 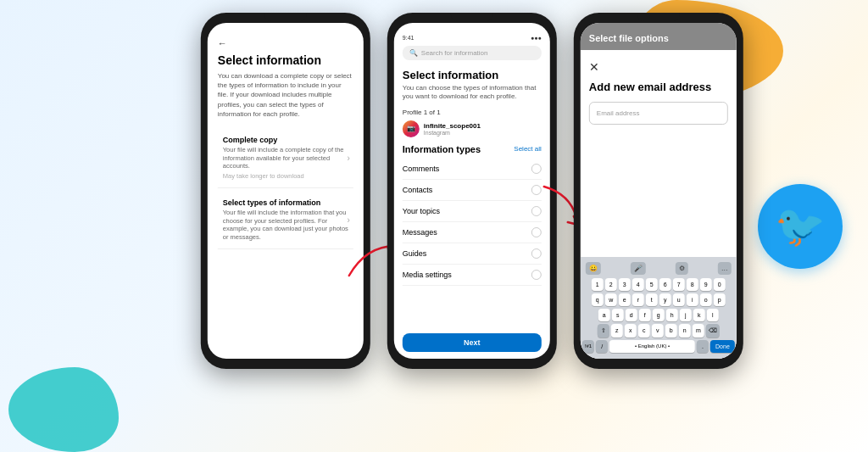 What do you see at coordinates (604, 315) in the screenshot?
I see `key-a: a` at bounding box center [604, 315].